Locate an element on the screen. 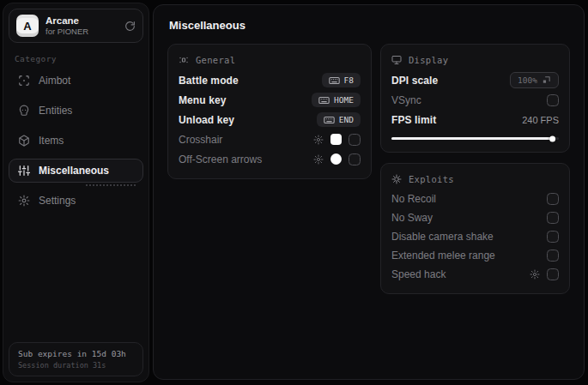 The height and width of the screenshot is (385, 588). no-recoil-checkbox is located at coordinates (553, 199).